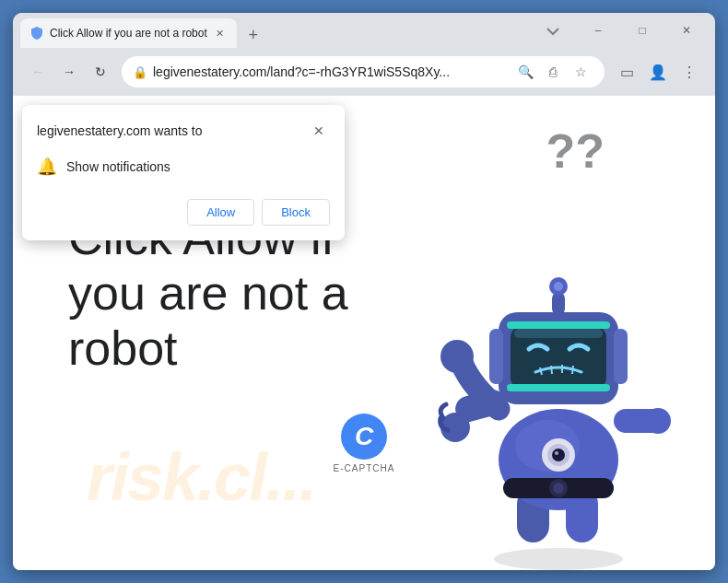 This screenshot has height=583, width=728. I want to click on profile-button: 👤, so click(658, 72).